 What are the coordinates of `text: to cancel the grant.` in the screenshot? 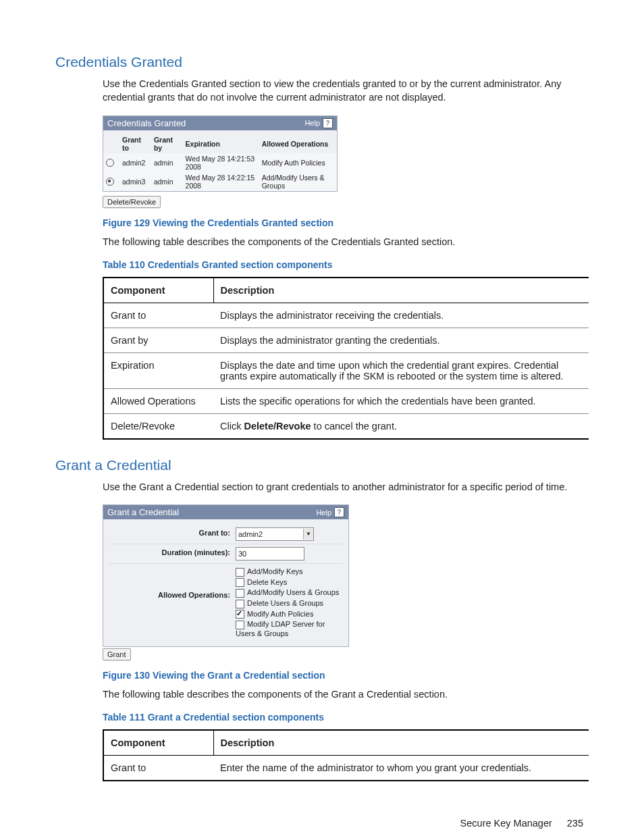 It's located at (354, 426).